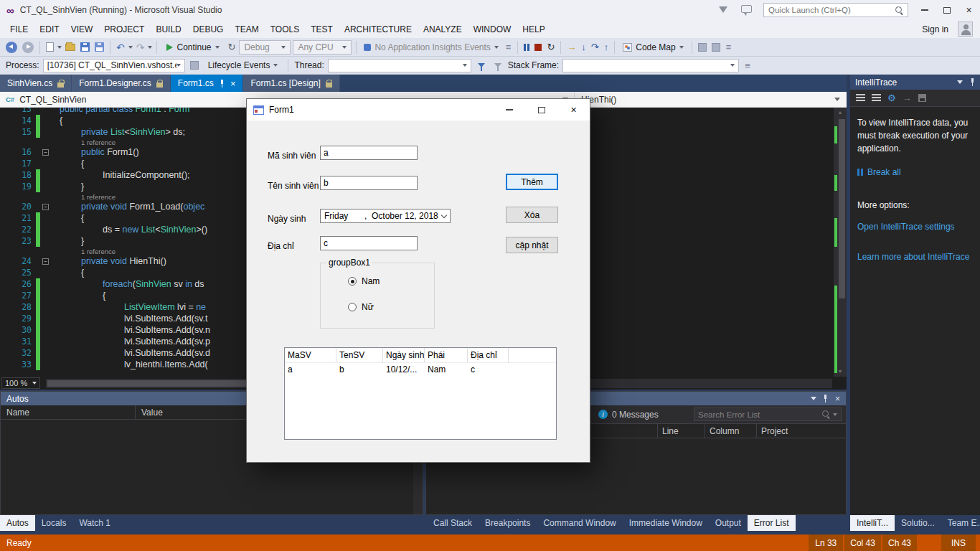 The image size is (980, 551). What do you see at coordinates (653, 47) in the screenshot?
I see `code-map-button: Code Map` at bounding box center [653, 47].